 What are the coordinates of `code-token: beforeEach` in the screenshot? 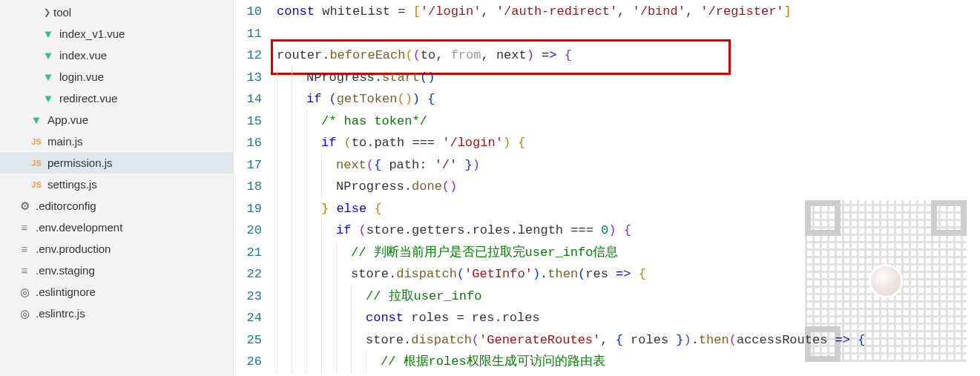 It's located at (367, 55).